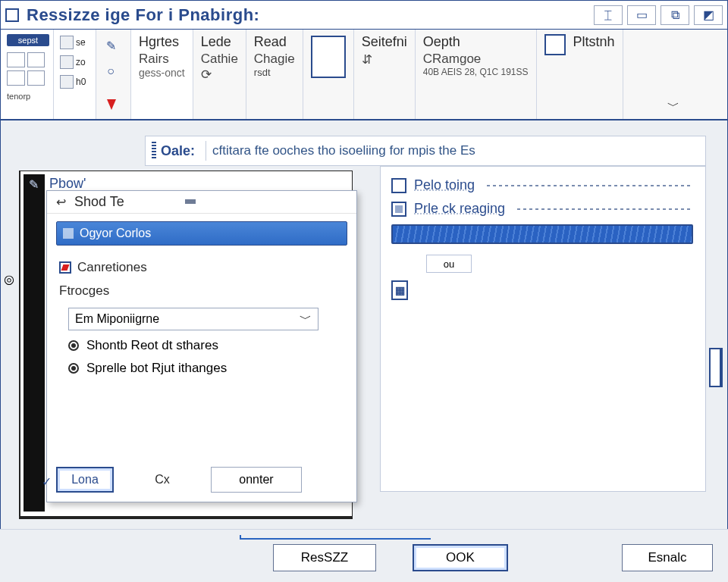 Image resolution: width=728 pixels, height=582 pixels. Describe the element at coordinates (708, 15) in the screenshot. I see `titlebar-btn-4: ◩` at that location.